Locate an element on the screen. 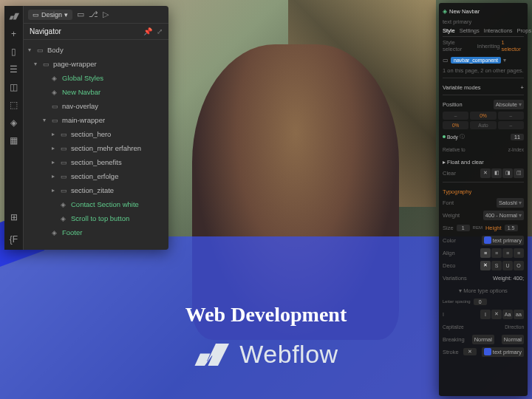 This screenshot has width=532, height=399. navigator-icon: ☰ is located at coordinates (14, 69).